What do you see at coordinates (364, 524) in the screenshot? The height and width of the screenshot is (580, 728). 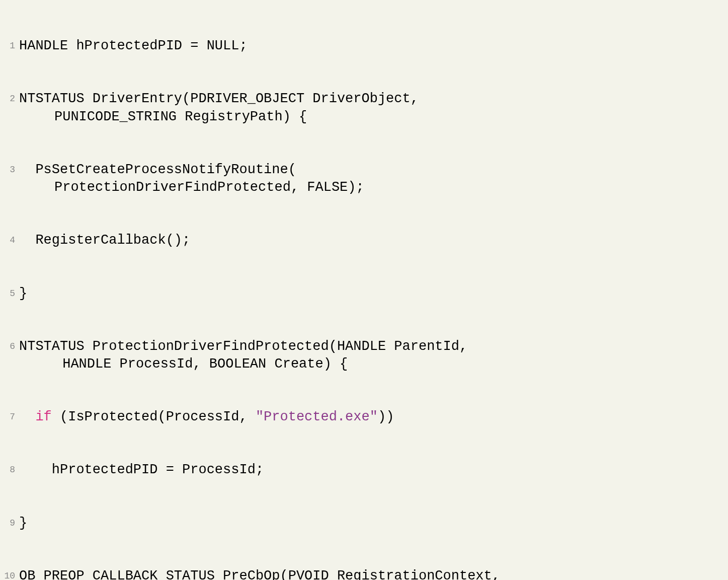 I see `code-line: 9 }` at bounding box center [364, 524].